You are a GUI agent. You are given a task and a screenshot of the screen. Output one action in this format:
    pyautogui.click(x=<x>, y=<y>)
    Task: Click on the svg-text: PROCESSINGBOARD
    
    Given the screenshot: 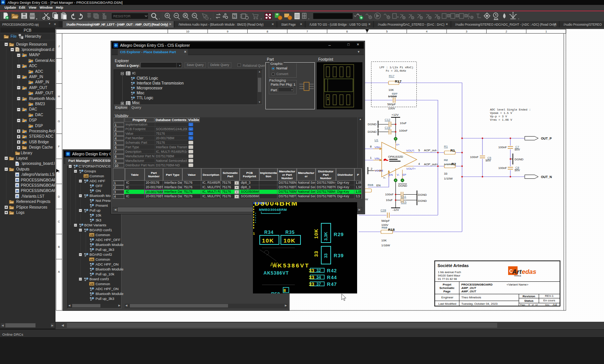 What is the action you would take?
    pyautogui.click(x=477, y=284)
    